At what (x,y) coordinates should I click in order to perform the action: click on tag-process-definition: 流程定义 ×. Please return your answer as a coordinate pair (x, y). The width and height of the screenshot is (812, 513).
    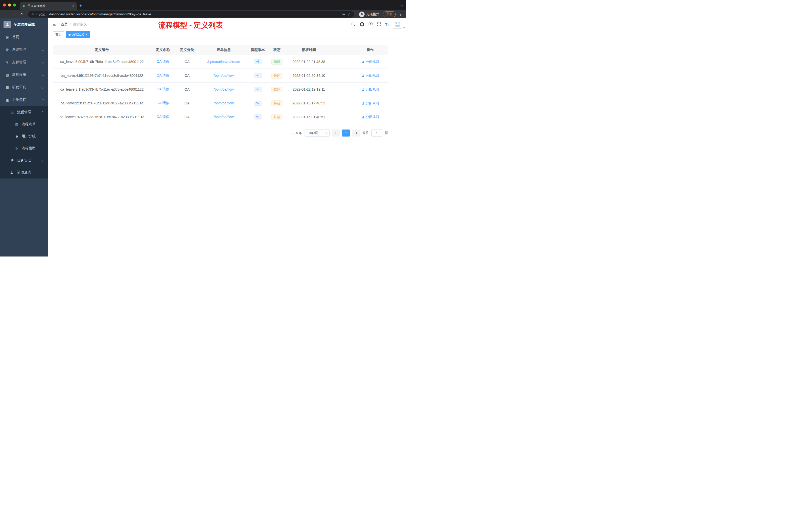
    Looking at the image, I should click on (78, 34).